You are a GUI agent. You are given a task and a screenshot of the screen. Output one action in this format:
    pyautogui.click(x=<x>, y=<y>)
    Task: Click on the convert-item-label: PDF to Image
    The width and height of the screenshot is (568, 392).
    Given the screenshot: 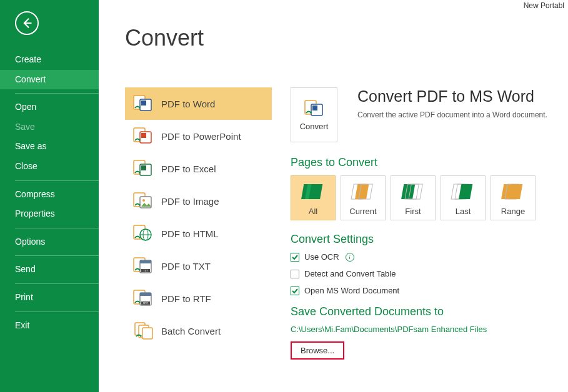 What is the action you would take?
    pyautogui.click(x=190, y=201)
    